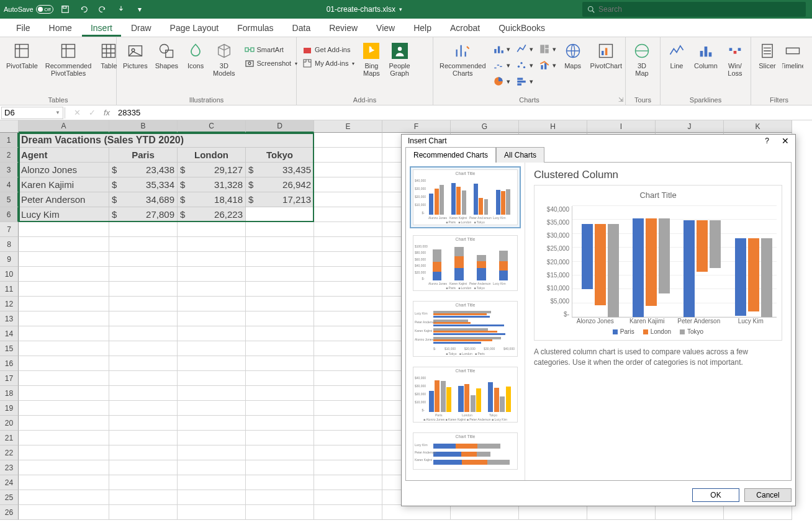 This screenshot has width=812, height=528. Describe the element at coordinates (591, 9) in the screenshot. I see `search-icon` at that location.